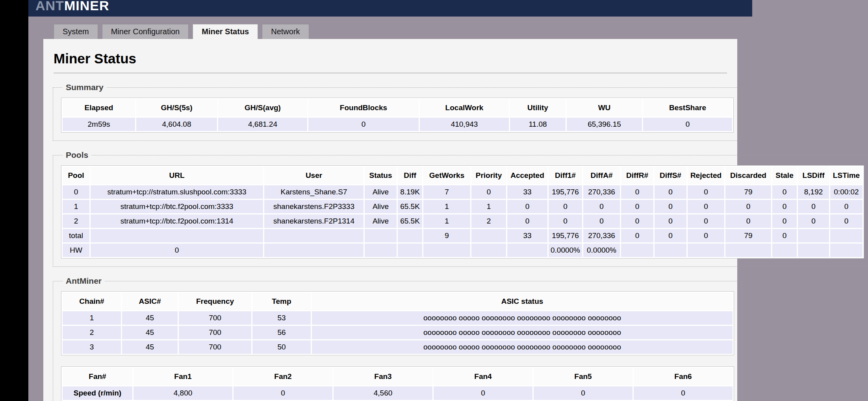 The height and width of the screenshot is (401, 868). I want to click on table-row: 34570050oooooooo ooooo oooooooo oooooooo…, so click(398, 347).